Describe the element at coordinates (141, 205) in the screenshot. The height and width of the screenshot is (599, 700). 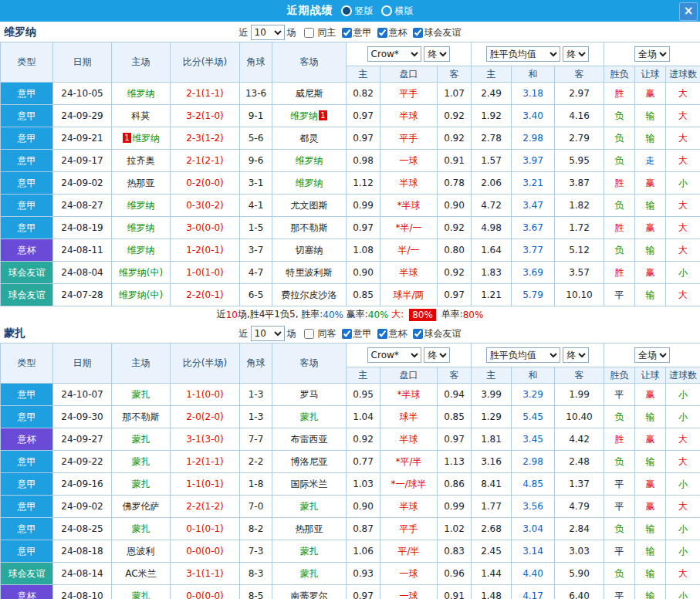
I see `home-team-name: 维罗纳` at that location.